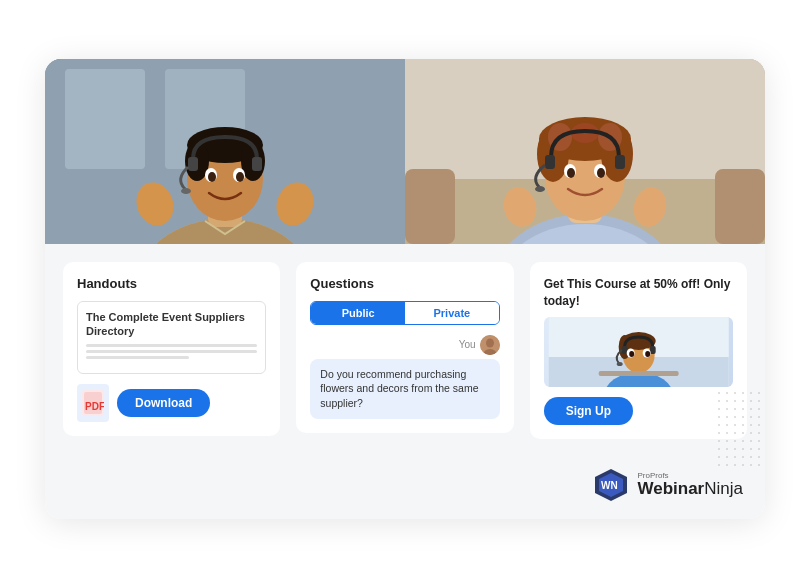  What do you see at coordinates (225, 152) in the screenshot?
I see `video-left` at bounding box center [225, 152].